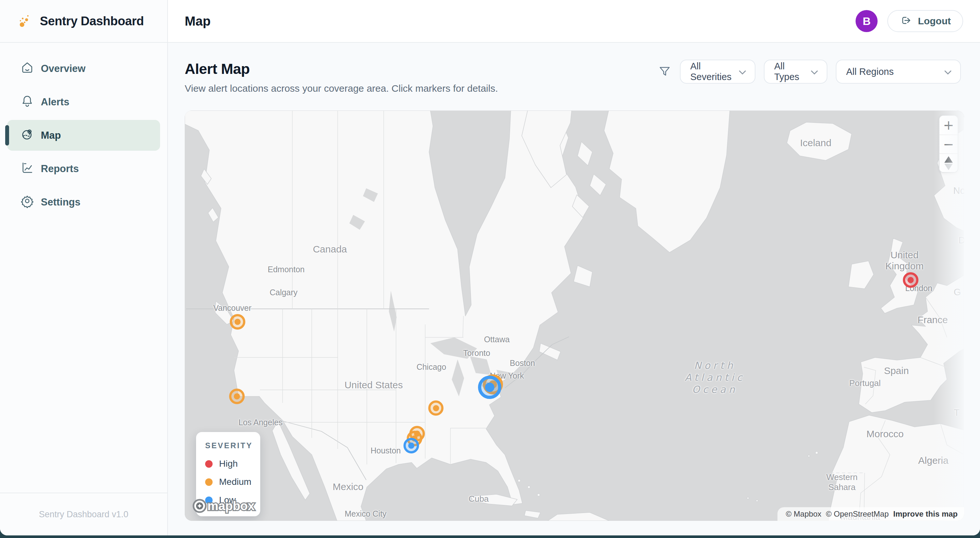  I want to click on sidebar-item-map: Map, so click(84, 135).